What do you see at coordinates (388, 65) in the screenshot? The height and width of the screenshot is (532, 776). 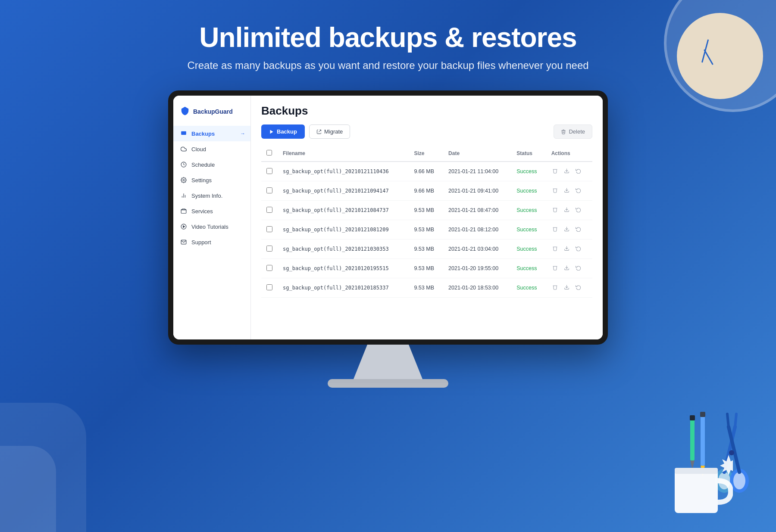 I see `sub-title: Create as many backups as you want and r…` at bounding box center [388, 65].